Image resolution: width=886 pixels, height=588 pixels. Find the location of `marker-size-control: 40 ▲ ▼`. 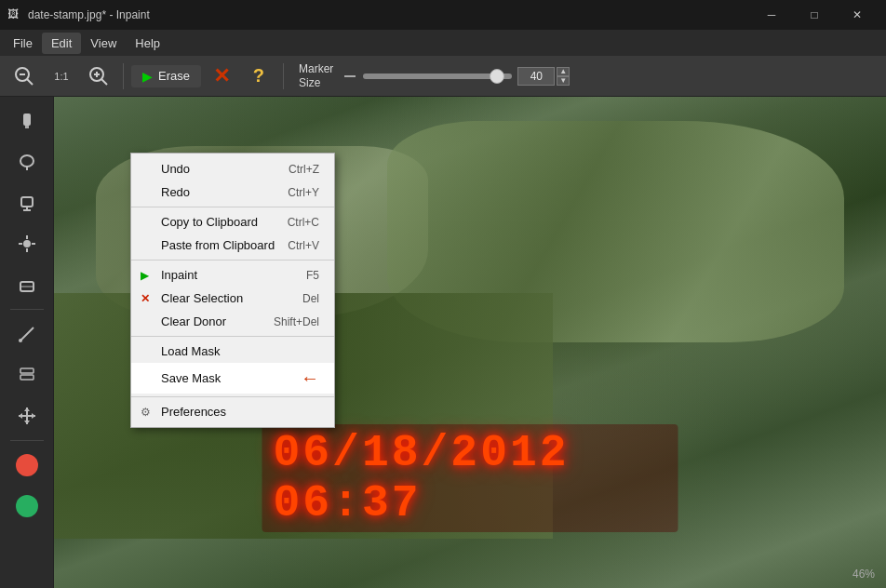

marker-size-control: 40 ▲ ▼ is located at coordinates (456, 76).